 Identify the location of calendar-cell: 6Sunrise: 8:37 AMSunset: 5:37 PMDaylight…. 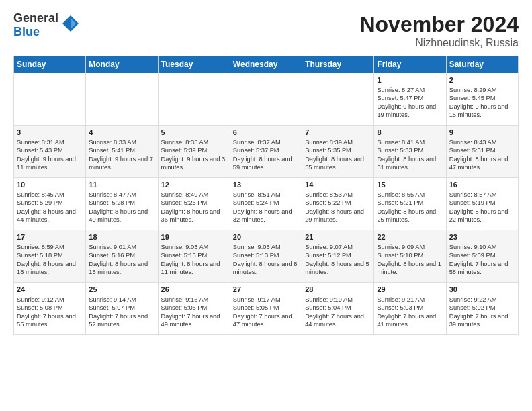
(266, 152).